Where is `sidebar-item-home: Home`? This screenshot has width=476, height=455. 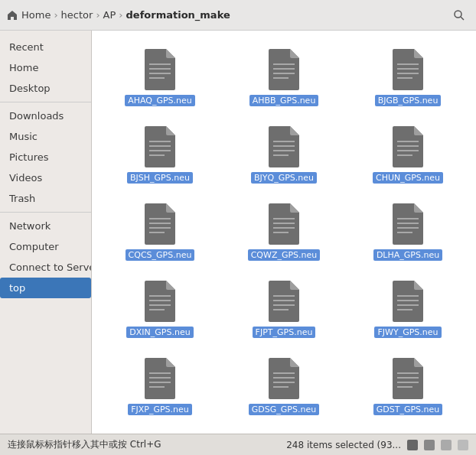 sidebar-item-home: Home is located at coordinates (46, 67).